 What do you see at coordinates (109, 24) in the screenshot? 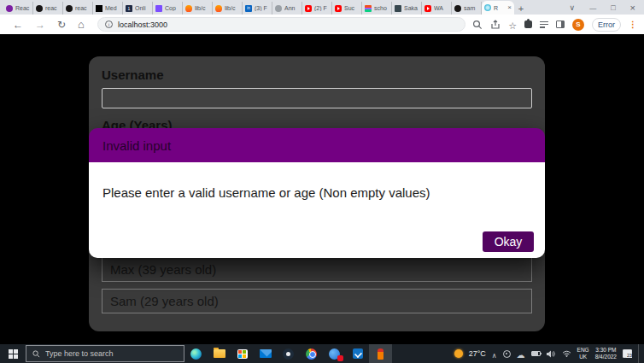
I see `site-info-icon` at bounding box center [109, 24].